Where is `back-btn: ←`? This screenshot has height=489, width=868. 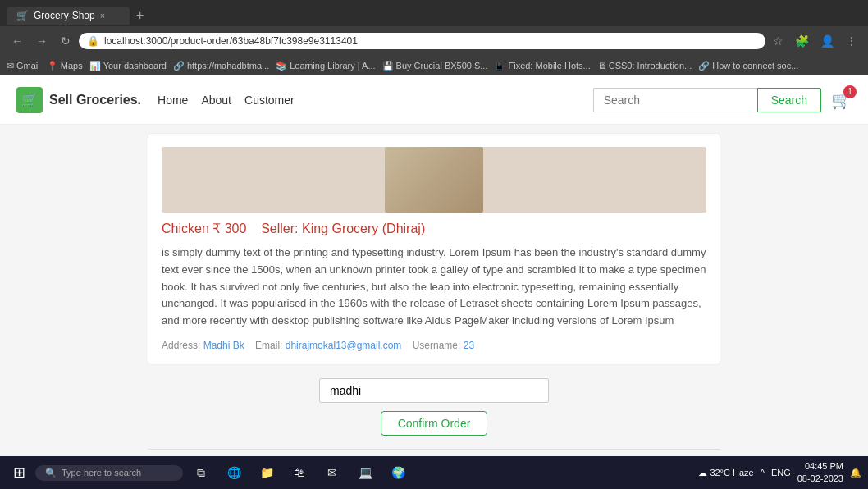 back-btn: ← is located at coordinates (17, 41).